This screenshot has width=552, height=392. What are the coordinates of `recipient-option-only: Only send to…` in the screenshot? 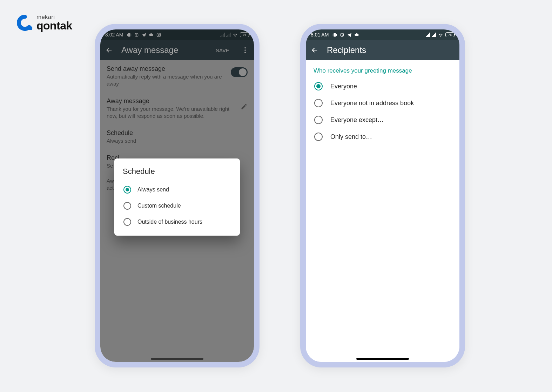 It's located at (383, 137).